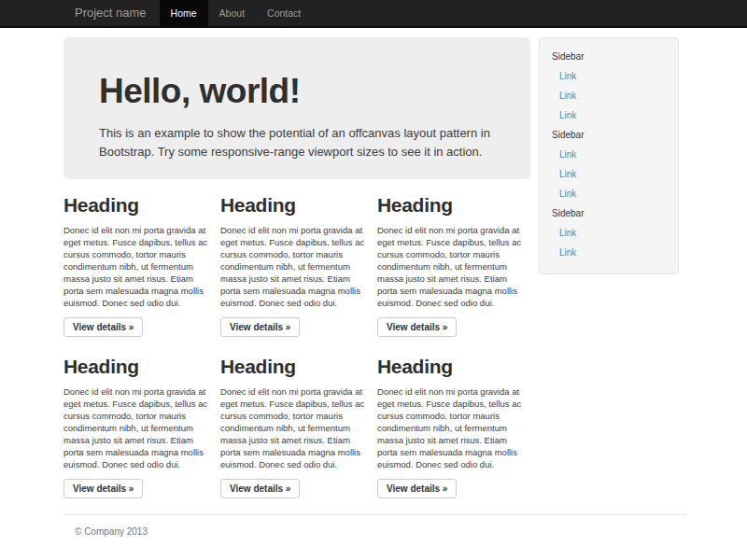 The width and height of the screenshot is (747, 560). What do you see at coordinates (375, 515) in the screenshot?
I see `footer-divider` at bounding box center [375, 515].